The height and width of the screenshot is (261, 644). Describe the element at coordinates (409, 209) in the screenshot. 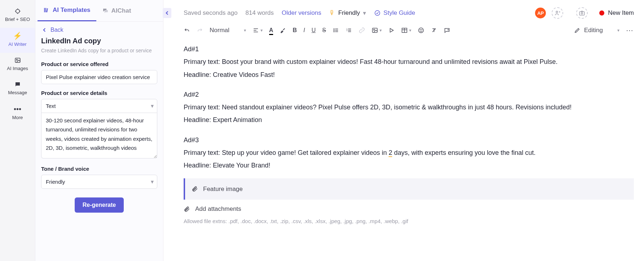

I see `add-attachments-button: Add attachments` at that location.